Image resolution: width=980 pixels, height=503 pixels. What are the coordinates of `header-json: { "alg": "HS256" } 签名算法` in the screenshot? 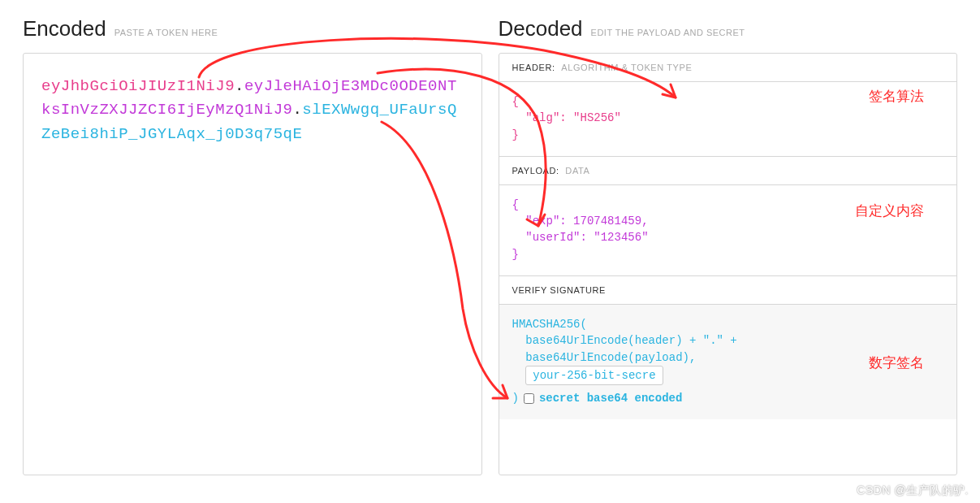 It's located at (728, 119).